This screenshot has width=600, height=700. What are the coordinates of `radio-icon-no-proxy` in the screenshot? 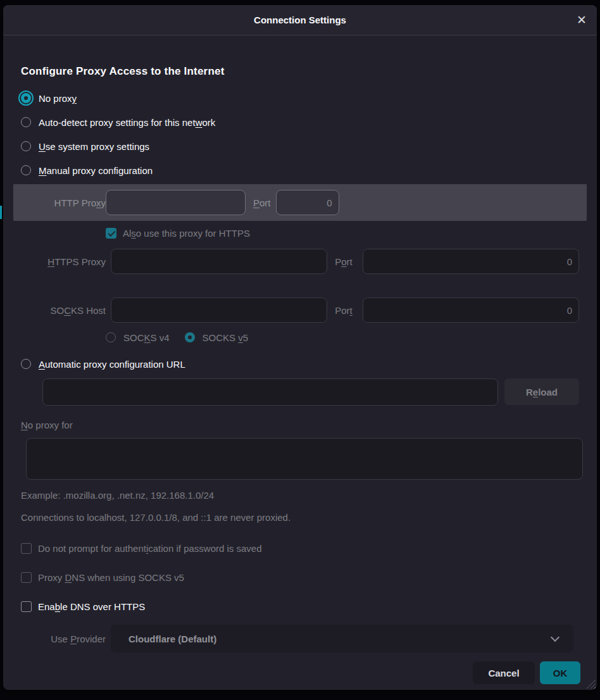 It's located at (26, 98).